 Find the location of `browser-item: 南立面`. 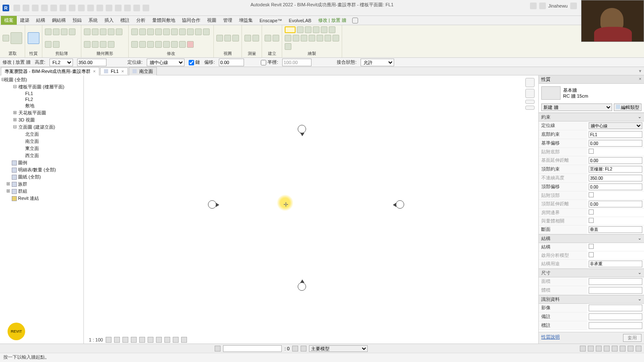

browser-item: 南立面 is located at coordinates (42, 142).